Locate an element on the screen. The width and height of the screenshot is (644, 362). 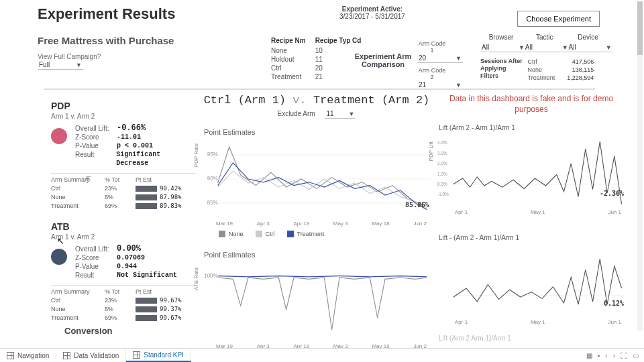
filters: Browser All▼ Tactic All▼ Device All▼ is located at coordinates (545, 43).